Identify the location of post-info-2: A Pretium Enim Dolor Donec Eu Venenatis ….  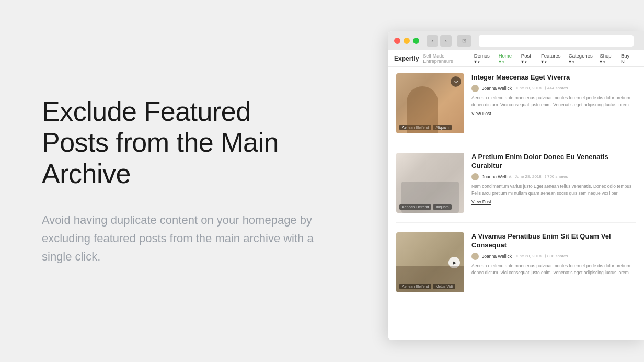
(554, 183).